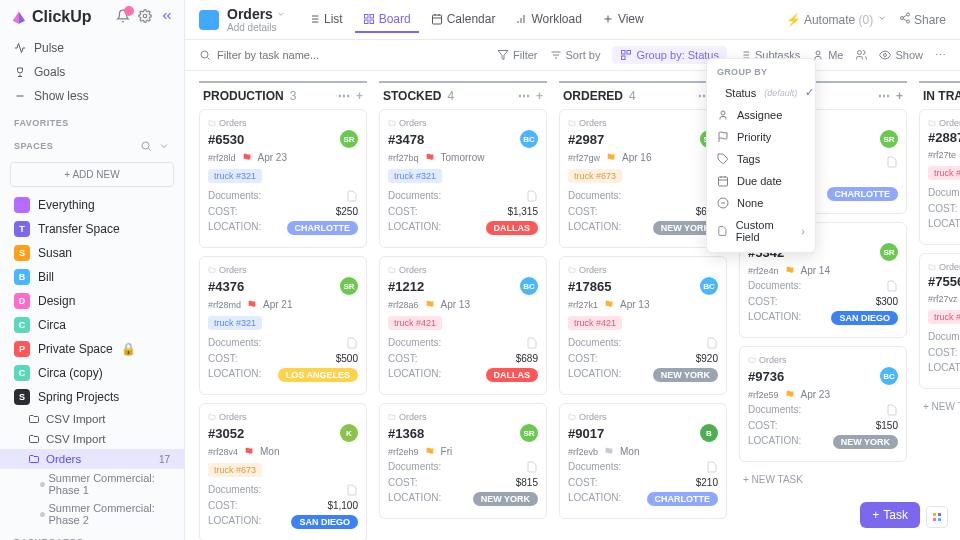 The height and width of the screenshot is (540, 960). I want to click on space-item: CCirca, so click(92, 325).